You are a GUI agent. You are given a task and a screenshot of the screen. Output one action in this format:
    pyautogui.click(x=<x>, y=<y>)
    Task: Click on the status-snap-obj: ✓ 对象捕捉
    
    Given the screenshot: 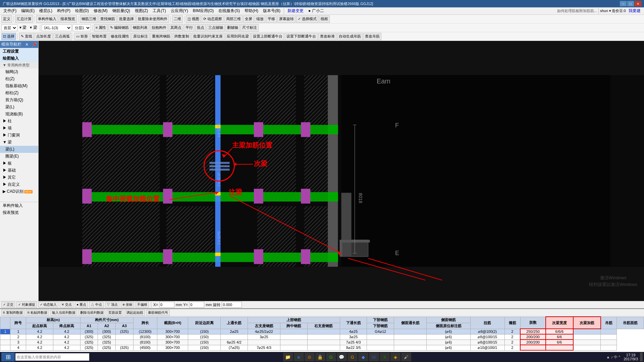 What is the action you would take?
    pyautogui.click(x=27, y=305)
    